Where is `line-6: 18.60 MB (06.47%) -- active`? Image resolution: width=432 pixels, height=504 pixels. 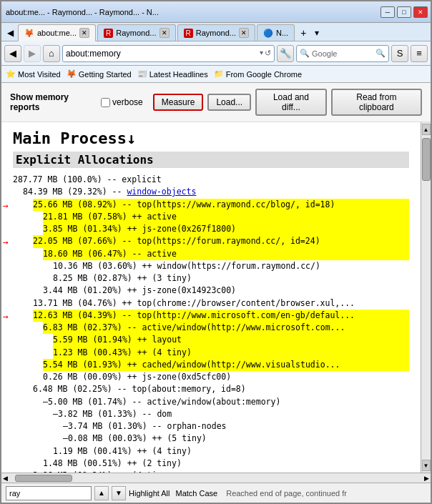 line-6: 18.60 MB (06.47%) -- active is located at coordinates (226, 255).